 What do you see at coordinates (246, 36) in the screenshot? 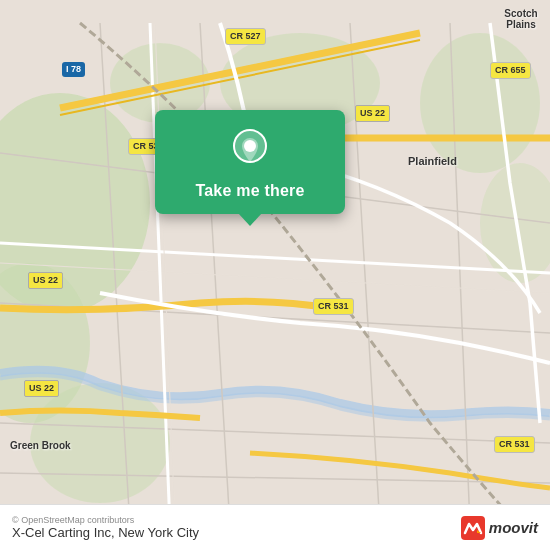
I see `cr527-badge: CR 527` at bounding box center [246, 36].